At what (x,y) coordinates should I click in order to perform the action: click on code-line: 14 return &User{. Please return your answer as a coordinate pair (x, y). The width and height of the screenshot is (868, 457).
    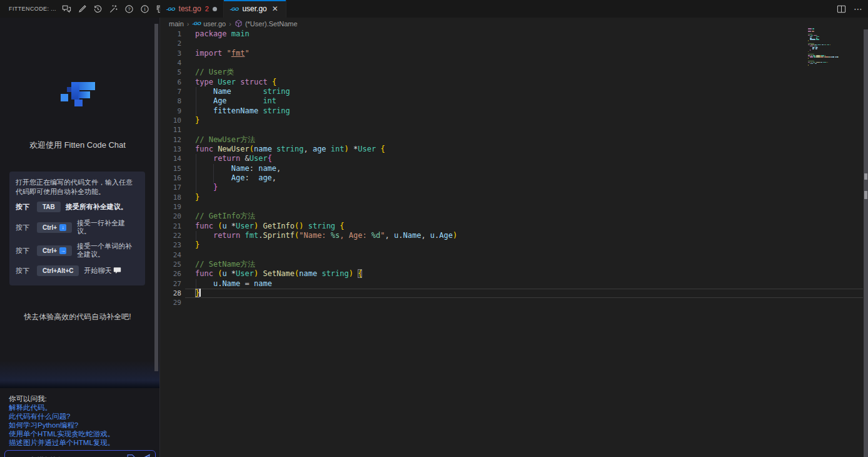
    Looking at the image, I should click on (514, 159).